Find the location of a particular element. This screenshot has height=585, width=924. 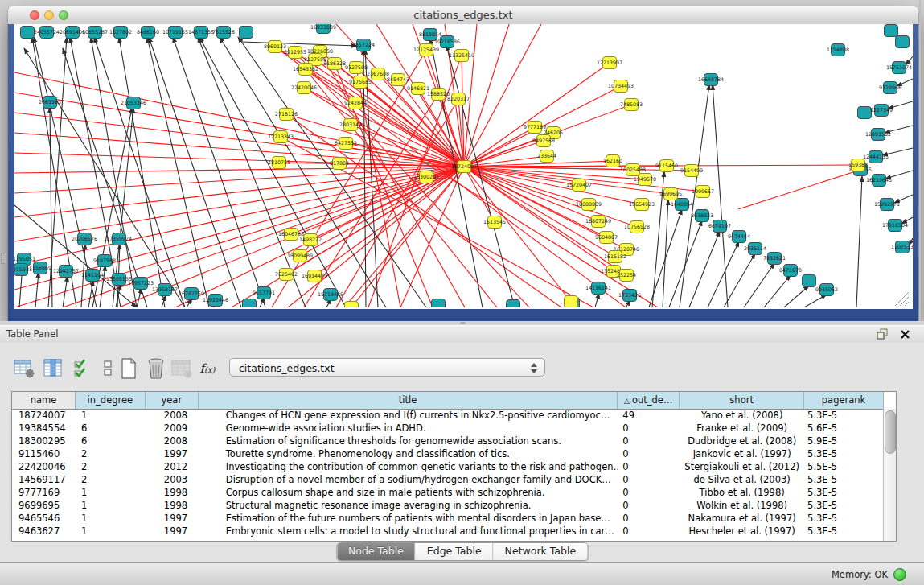

column-header-short: short is located at coordinates (741, 401).